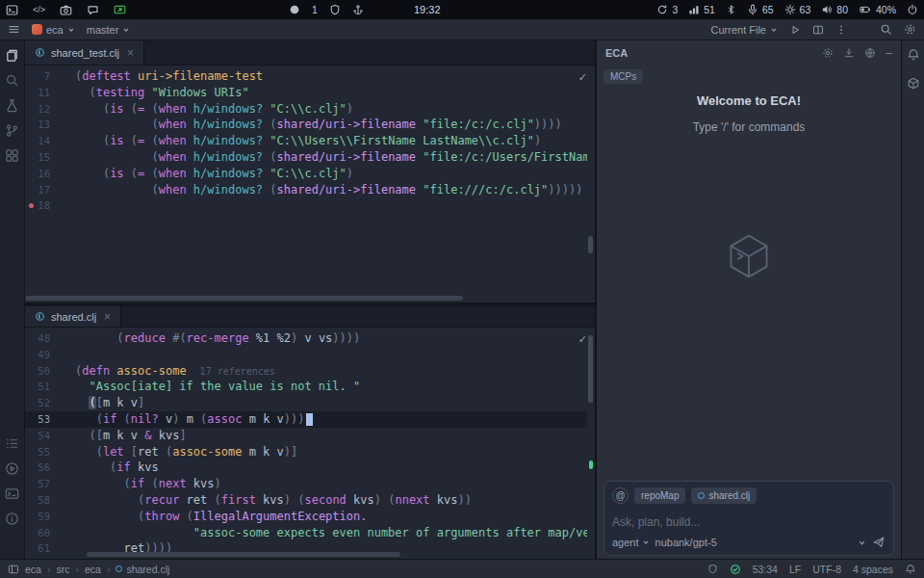  Describe the element at coordinates (724, 495) in the screenshot. I see `context-chip-file: shared.clj` at that location.